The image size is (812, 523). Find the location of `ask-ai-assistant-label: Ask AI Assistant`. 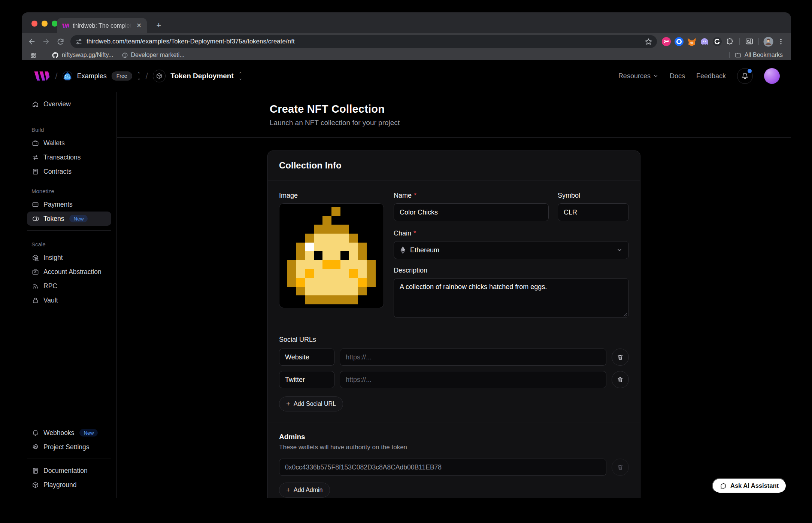

ask-ai-assistant-label: Ask AI Assistant is located at coordinates (754, 486).